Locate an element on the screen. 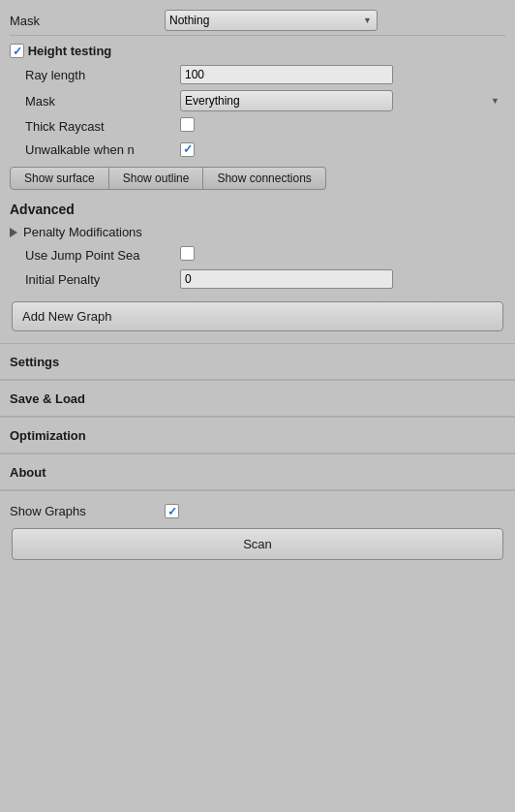 This screenshot has height=812, width=515. top-mask-dropdown: Nothing is located at coordinates (271, 20).